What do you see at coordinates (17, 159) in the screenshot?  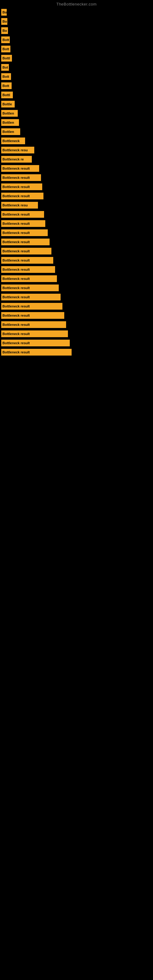 I see `bar-16: Bottleneck re` at bounding box center [17, 159].